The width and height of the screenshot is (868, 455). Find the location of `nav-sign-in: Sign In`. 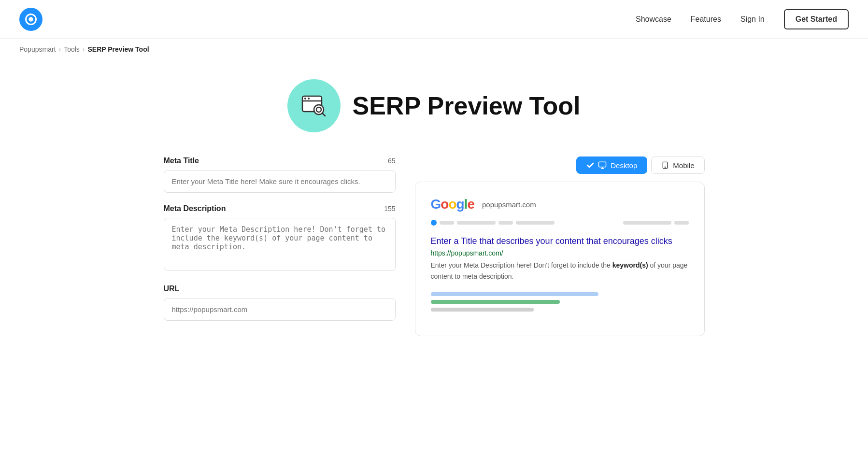

nav-sign-in: Sign In is located at coordinates (753, 19).